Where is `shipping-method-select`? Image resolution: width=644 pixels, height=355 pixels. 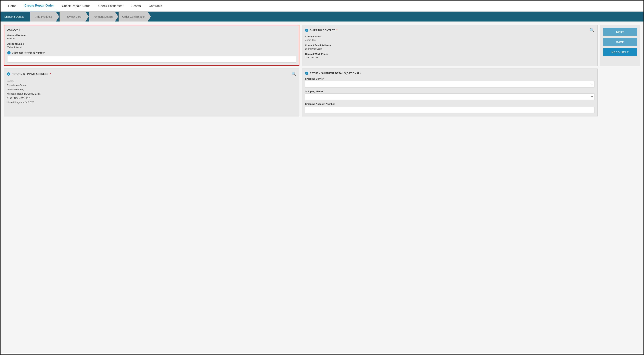 shipping-method-select is located at coordinates (450, 97).